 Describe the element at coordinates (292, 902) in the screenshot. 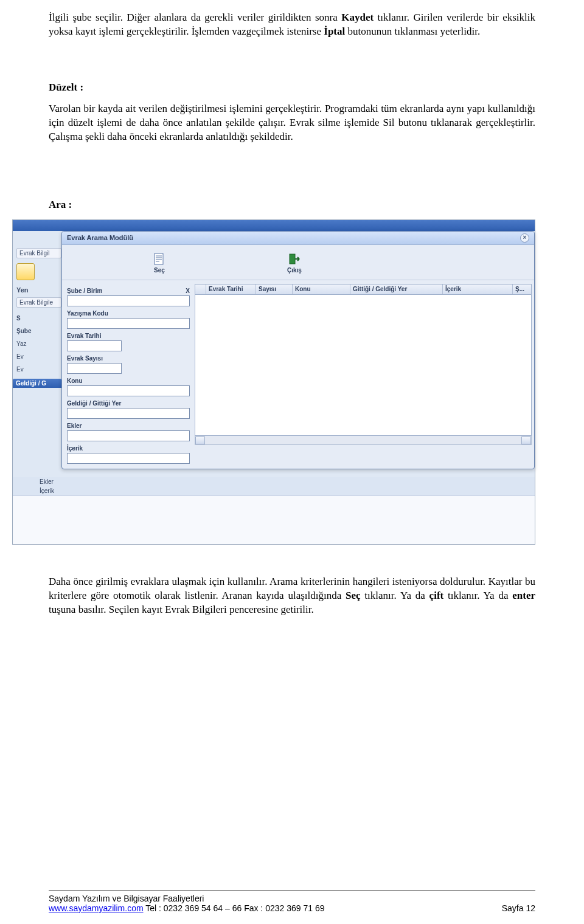

I see `page-footer: Saydam Yazılım ve Bilgisayar Faaliyetler…` at that location.